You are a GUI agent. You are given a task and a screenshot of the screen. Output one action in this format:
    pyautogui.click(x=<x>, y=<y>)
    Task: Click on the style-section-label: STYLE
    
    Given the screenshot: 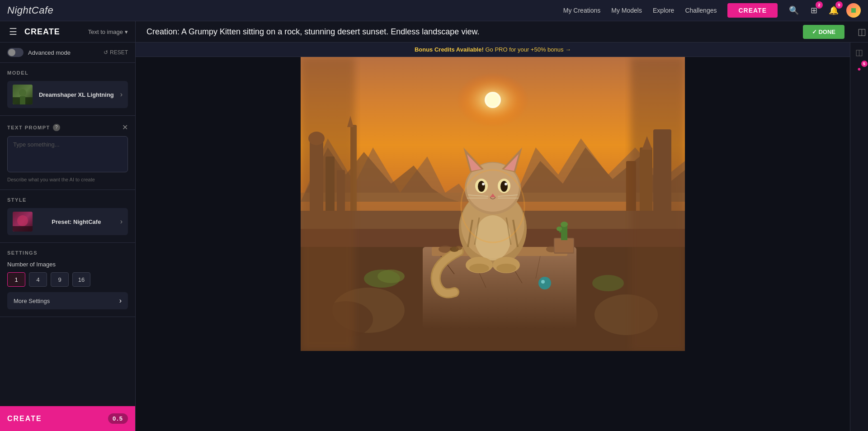 What is the action you would take?
    pyautogui.click(x=68, y=200)
    